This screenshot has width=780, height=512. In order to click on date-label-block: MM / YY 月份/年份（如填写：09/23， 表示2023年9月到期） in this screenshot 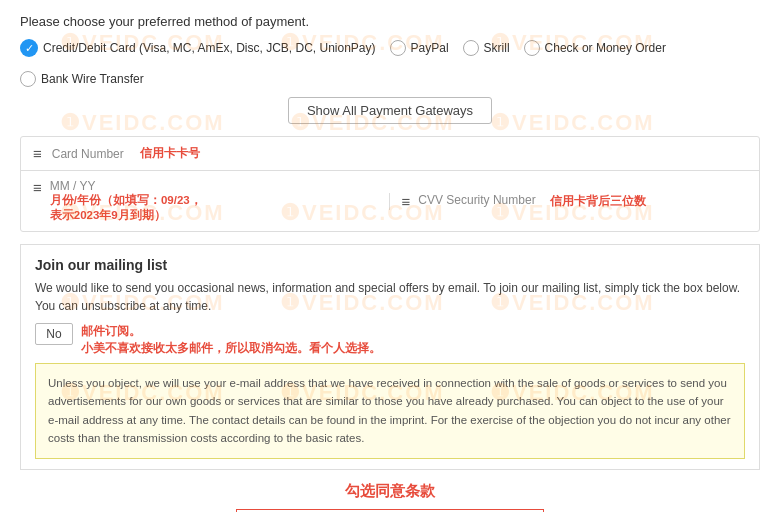, I will do `click(126, 201)`.